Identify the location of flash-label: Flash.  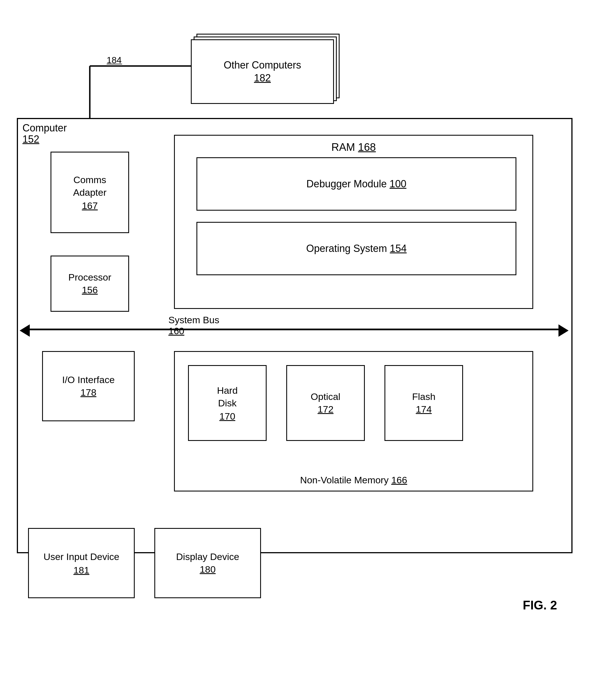
(424, 397).